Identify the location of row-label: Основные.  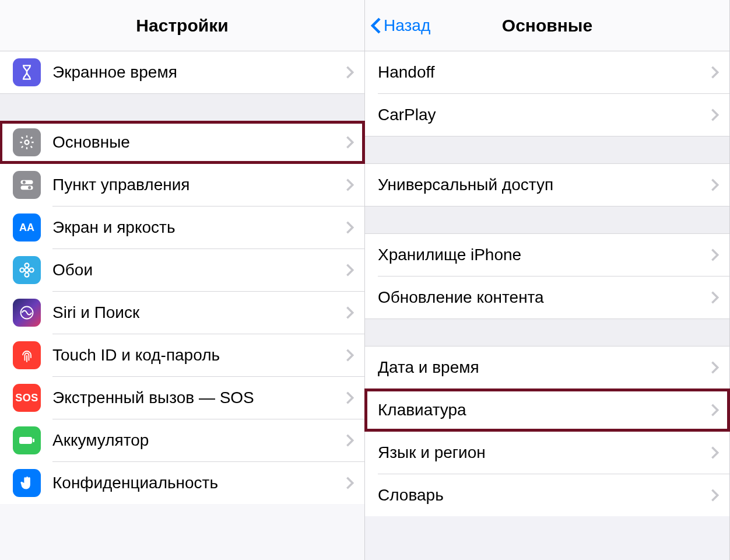
(199, 142).